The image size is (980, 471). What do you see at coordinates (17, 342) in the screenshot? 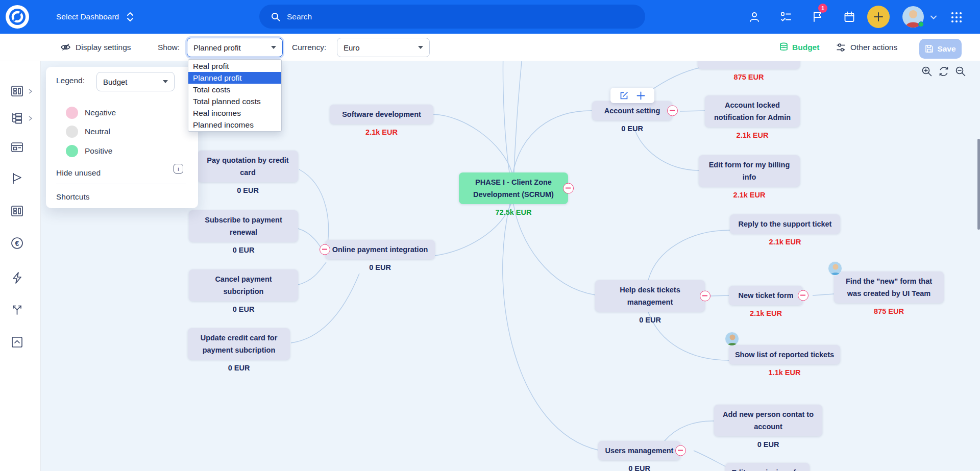
I see `sidebar-export-icon` at bounding box center [17, 342].